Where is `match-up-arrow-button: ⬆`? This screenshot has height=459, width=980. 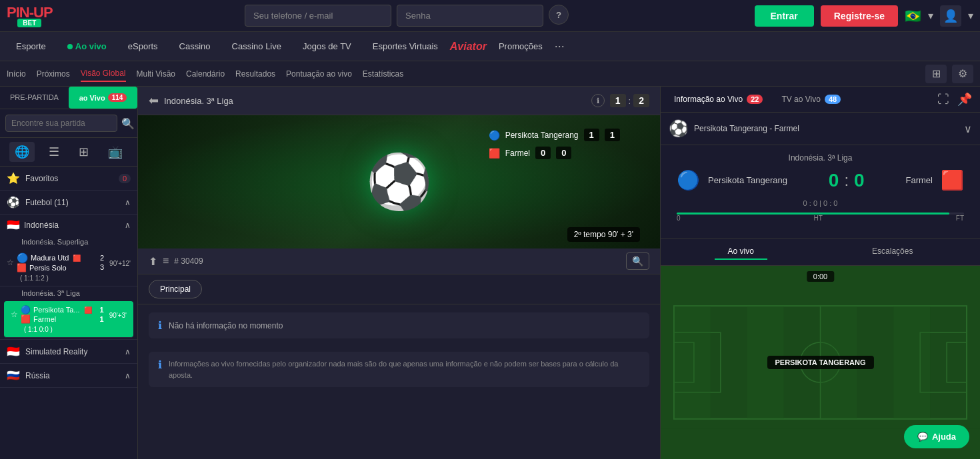 match-up-arrow-button: ⬆ is located at coordinates (153, 261).